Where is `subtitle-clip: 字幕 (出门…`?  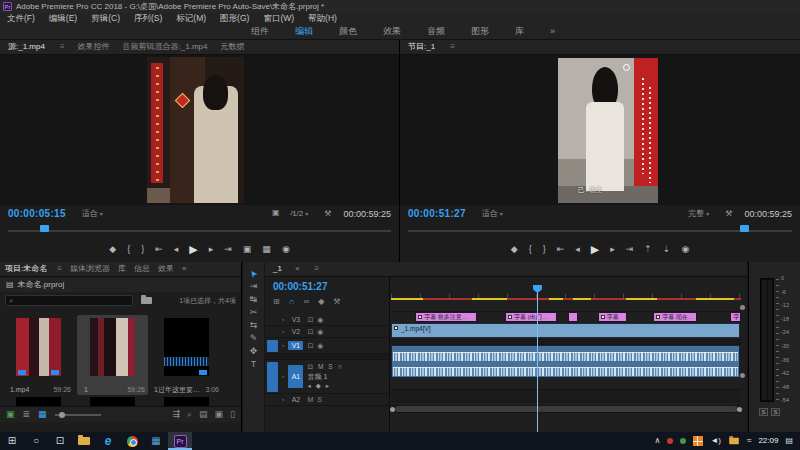 subtitle-clip: 字幕 (出门… is located at coordinates (531, 317).